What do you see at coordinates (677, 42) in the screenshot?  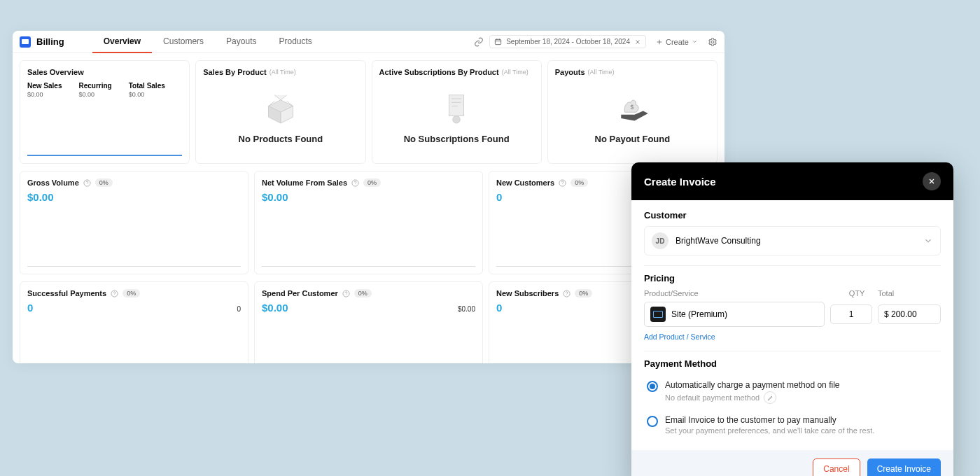 I see `create-button: Create` at bounding box center [677, 42].